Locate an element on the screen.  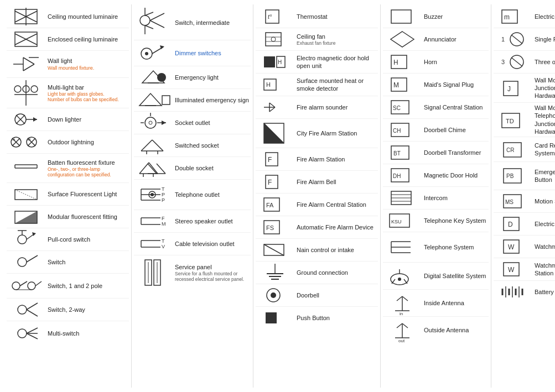
symbol-dimmer-switches is located at coordinates (153, 53).